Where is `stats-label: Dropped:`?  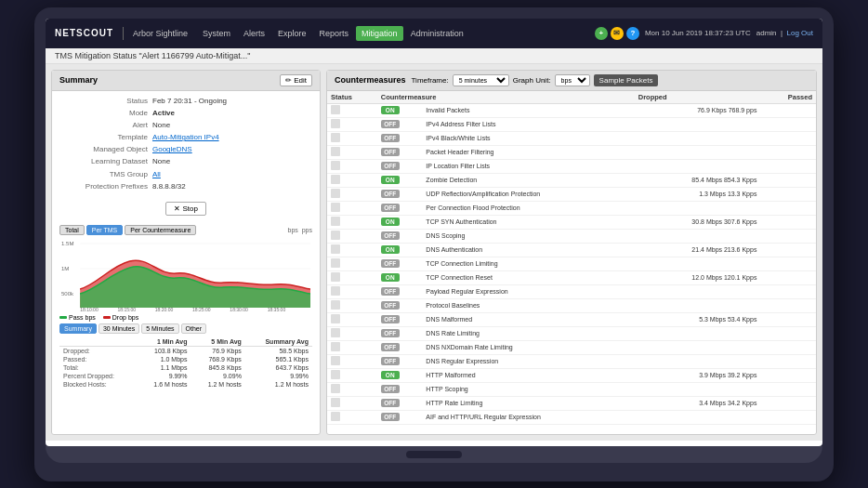
stats-label: Dropped: is located at coordinates (99, 351).